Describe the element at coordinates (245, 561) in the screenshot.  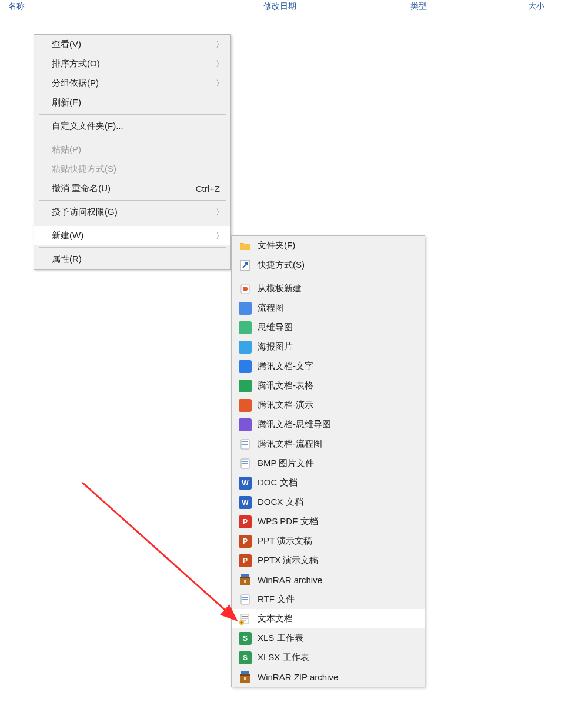
I see `pptx-icon: P` at that location.